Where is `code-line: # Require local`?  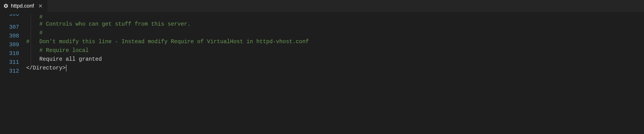 code-line: # Require local is located at coordinates (58, 50).